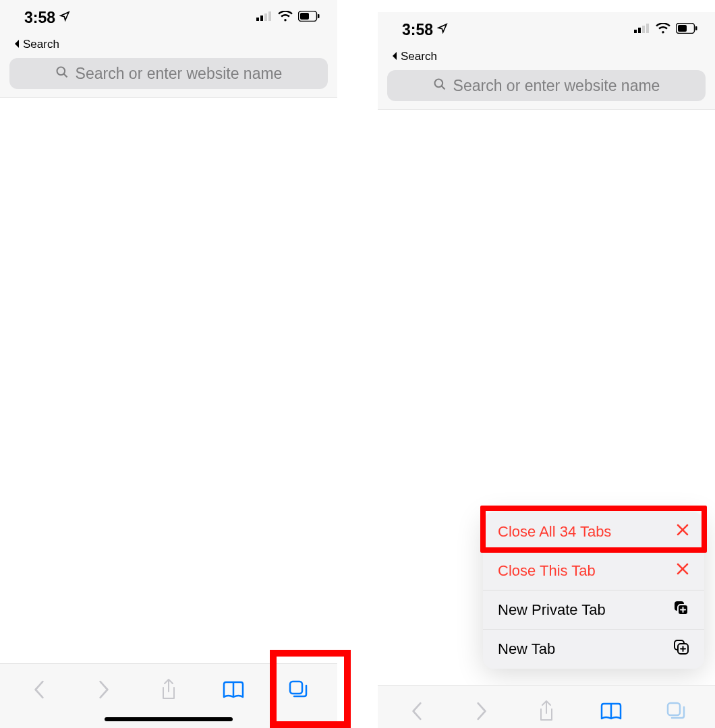 The image size is (715, 728). I want to click on menu-label: New Private Tab, so click(552, 610).